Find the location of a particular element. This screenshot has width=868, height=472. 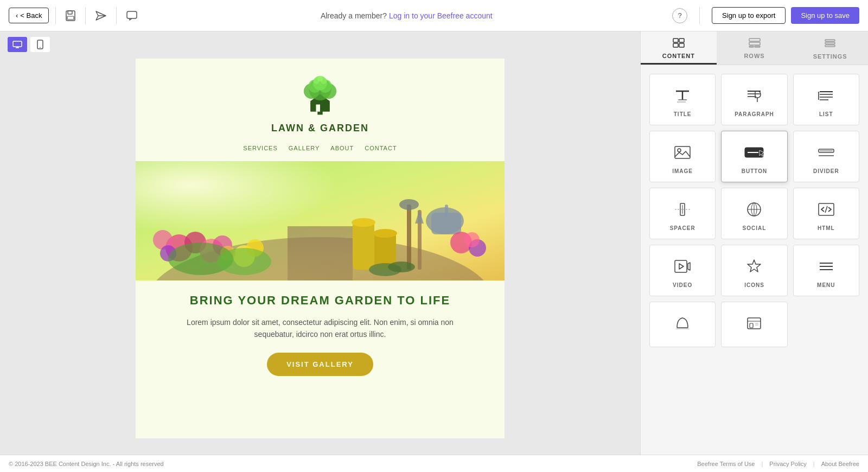

save-button: Sign up to save is located at coordinates (825, 15).